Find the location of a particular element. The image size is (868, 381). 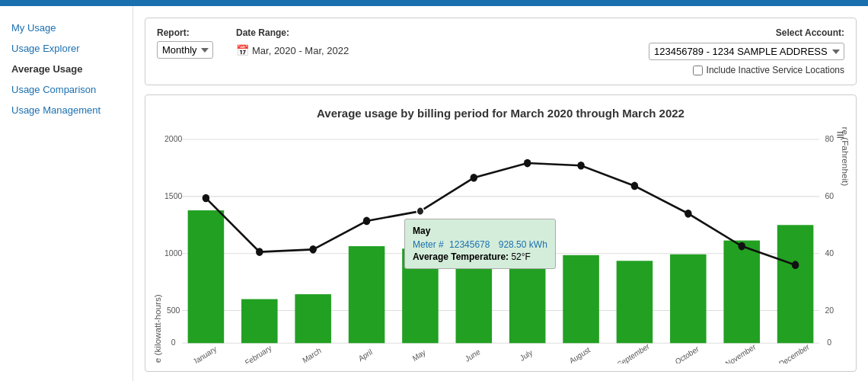

sidebar-item-average-usage: Average Usage is located at coordinates (66, 69).